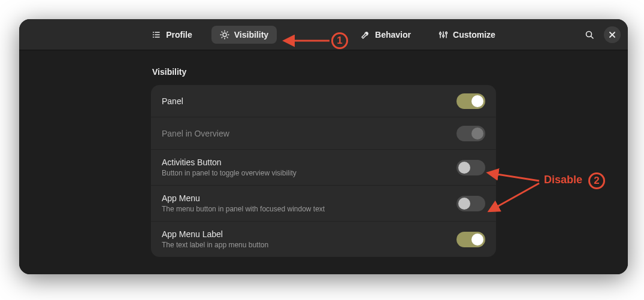 This screenshot has width=644, height=300. What do you see at coordinates (467, 35) in the screenshot?
I see `tab-customize: Customize` at bounding box center [467, 35].